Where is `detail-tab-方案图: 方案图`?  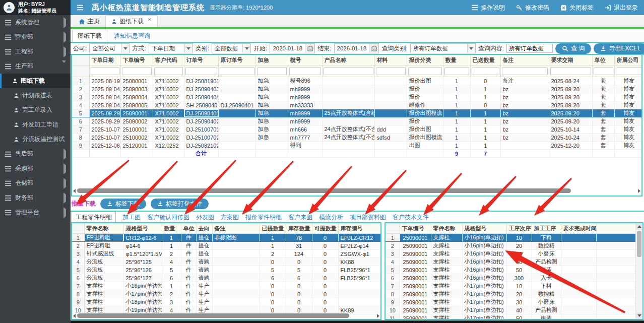
detail-tab-方案图: 方案图 is located at coordinates (230, 218).